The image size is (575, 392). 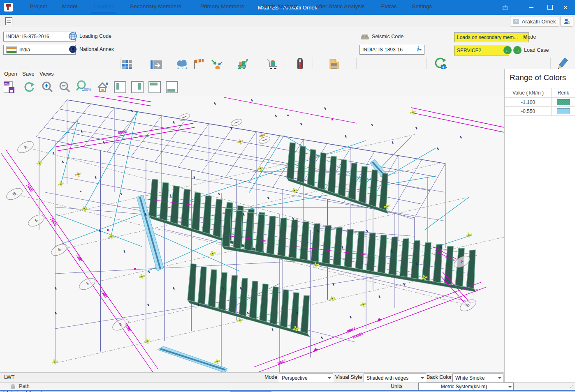 I want to click on seismic-code-icon, so click(x=365, y=37).